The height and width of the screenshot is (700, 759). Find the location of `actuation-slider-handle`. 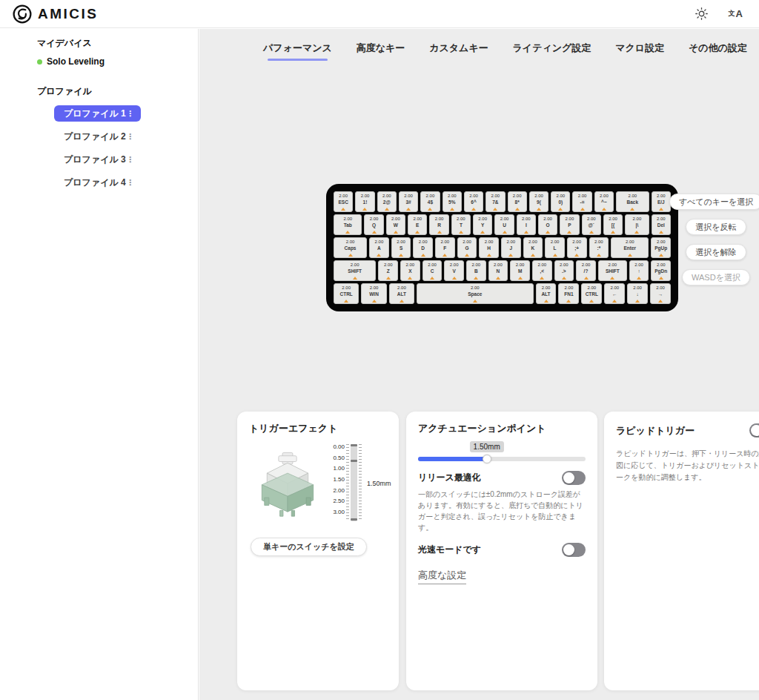

actuation-slider-handle is located at coordinates (487, 459).